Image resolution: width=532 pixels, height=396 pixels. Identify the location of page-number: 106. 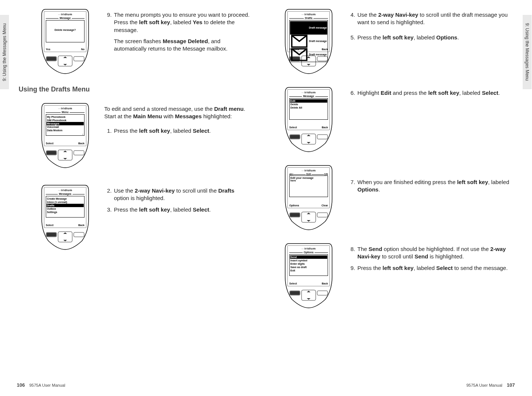
(21, 385).